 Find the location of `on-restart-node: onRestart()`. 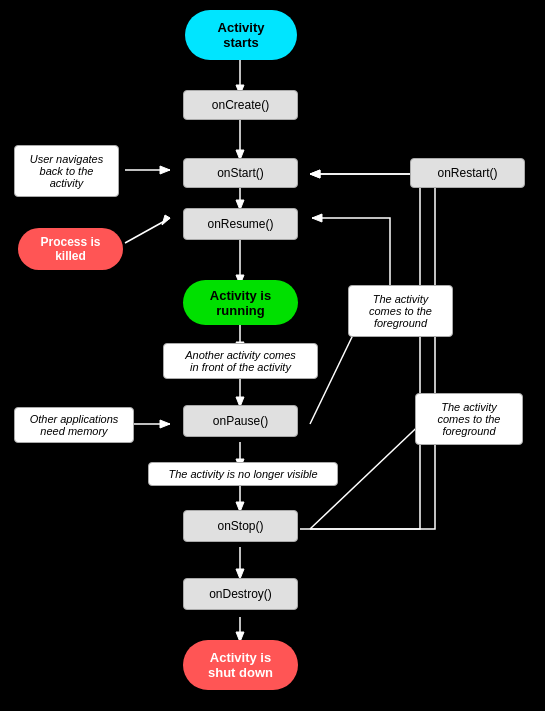

on-restart-node: onRestart() is located at coordinates (468, 173).